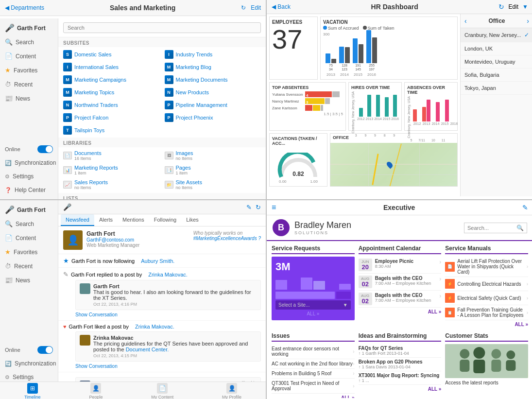 This screenshot has height=399, width=532. I want to click on list-item: 📁 Site Assets no Items, so click(213, 185).